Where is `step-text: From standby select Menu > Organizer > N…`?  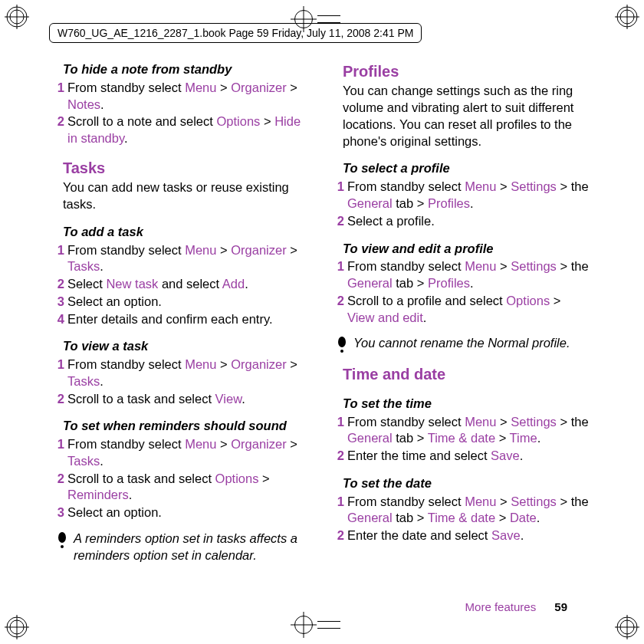
step-text: From standby select Menu > Organizer > N… is located at coordinates (189, 97).